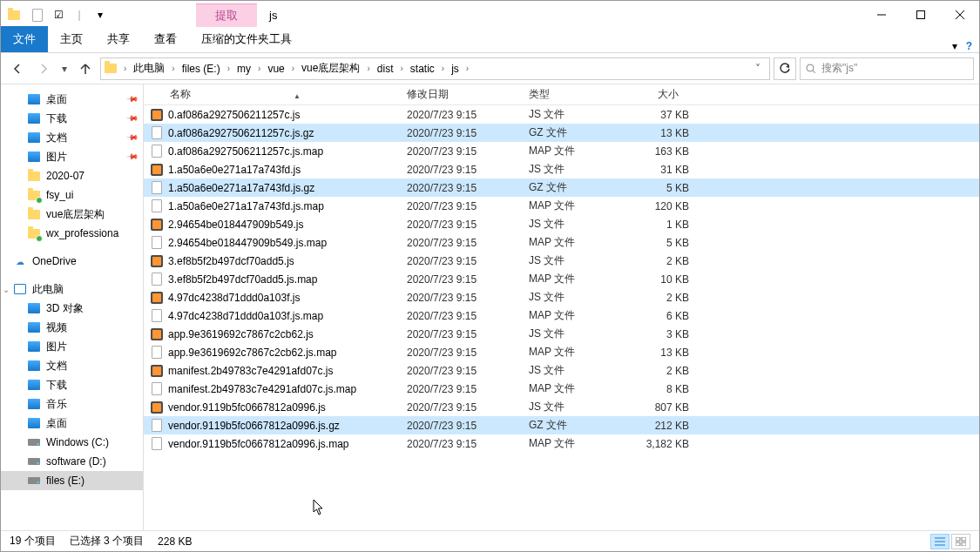 The height and width of the screenshot is (552, 980). Describe the element at coordinates (24, 39) in the screenshot. I see `ribbon-tab-file: 文件` at that location.